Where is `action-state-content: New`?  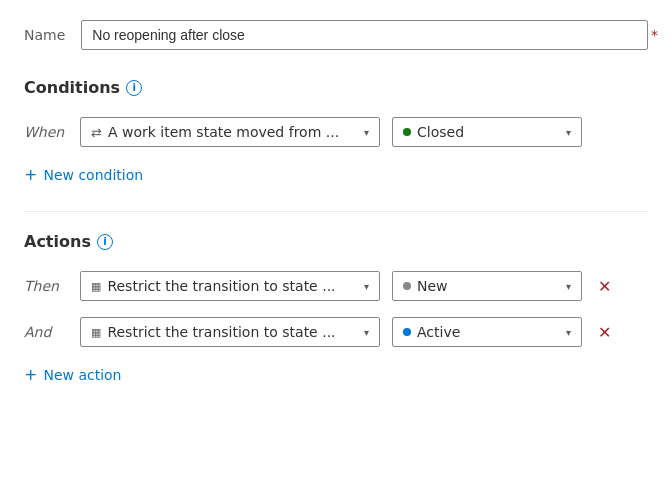
action-state-content: New is located at coordinates (426, 286).